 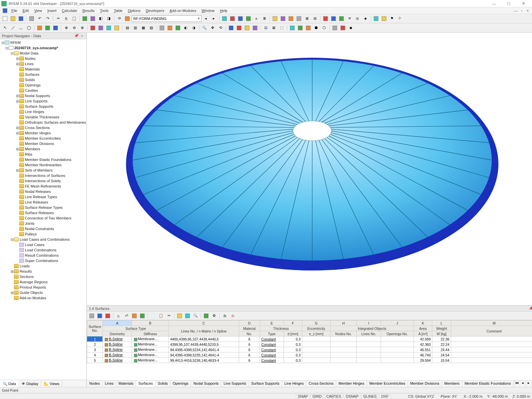 I want to click on status-toggle-dxf: DXF, so click(x=385, y=396).